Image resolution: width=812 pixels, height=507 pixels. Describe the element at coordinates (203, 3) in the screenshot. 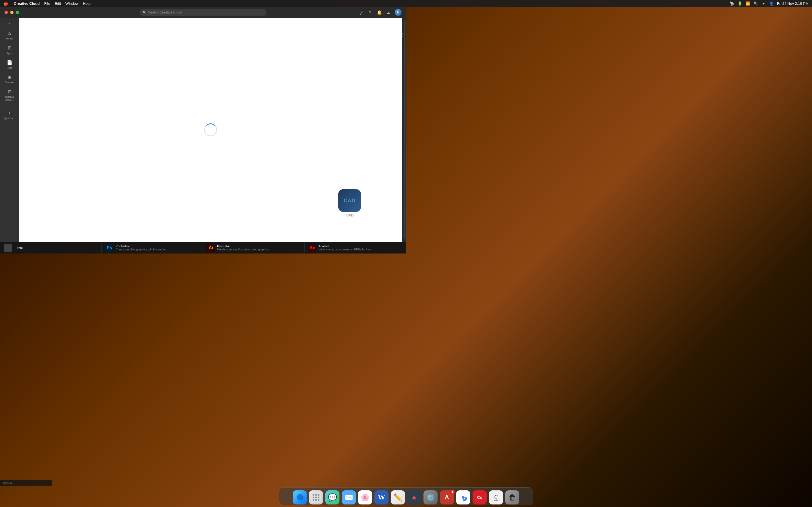

I see `menubar: 🍎 Creative Cloud File Edit Window Help 📡…` at that location.